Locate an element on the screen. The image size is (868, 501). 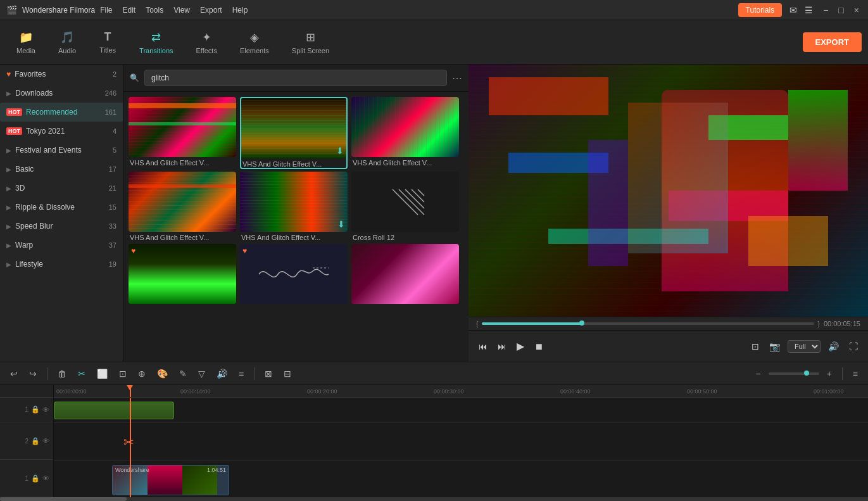
list-icon: ☰ is located at coordinates (809, 10).